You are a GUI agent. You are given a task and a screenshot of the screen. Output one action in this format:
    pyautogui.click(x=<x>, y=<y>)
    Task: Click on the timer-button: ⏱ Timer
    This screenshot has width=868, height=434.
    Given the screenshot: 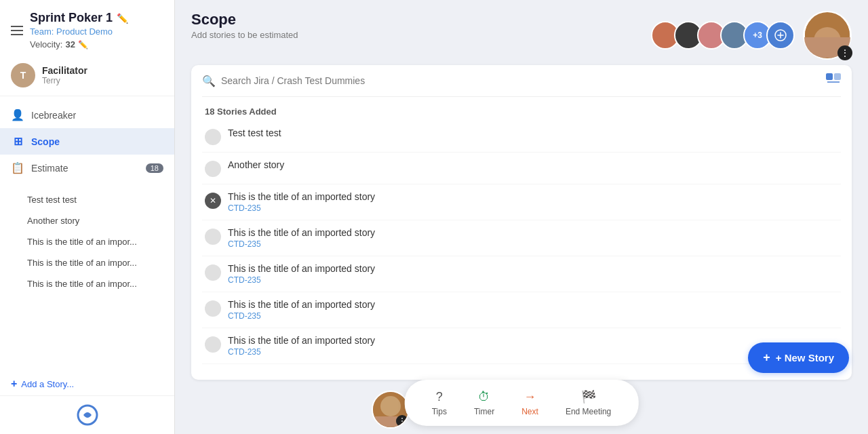 What is the action you would take?
    pyautogui.click(x=484, y=403)
    